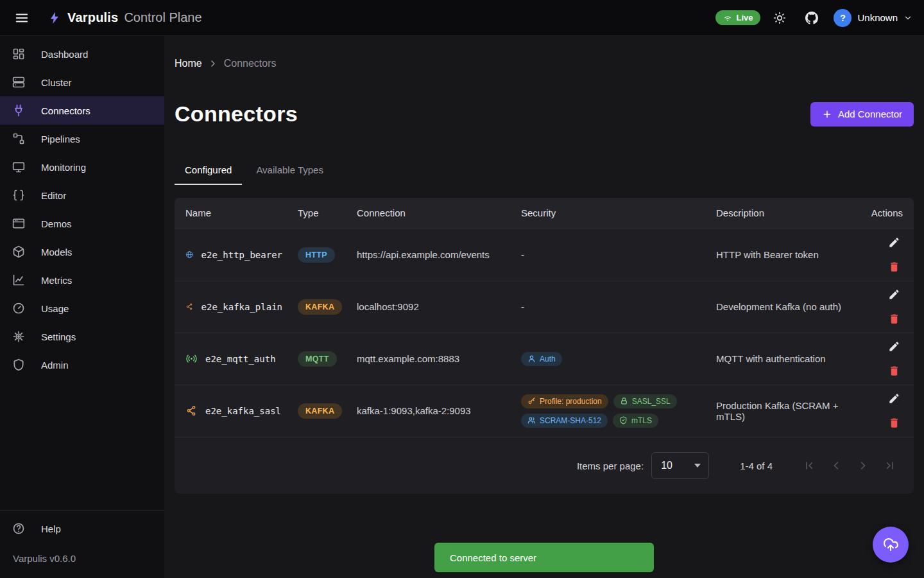  Describe the element at coordinates (82, 510) in the screenshot. I see `sidebar-divider` at that location.